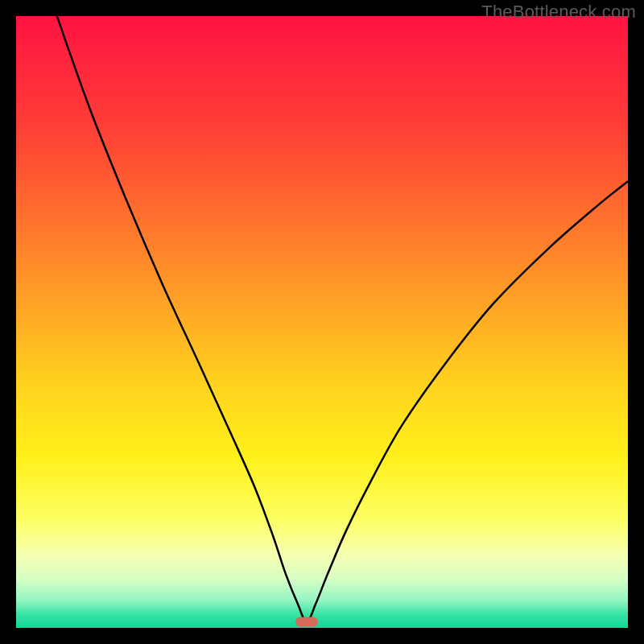 The image size is (644, 644). What do you see at coordinates (307, 621) in the screenshot?
I see `optimal-marker` at bounding box center [307, 621].